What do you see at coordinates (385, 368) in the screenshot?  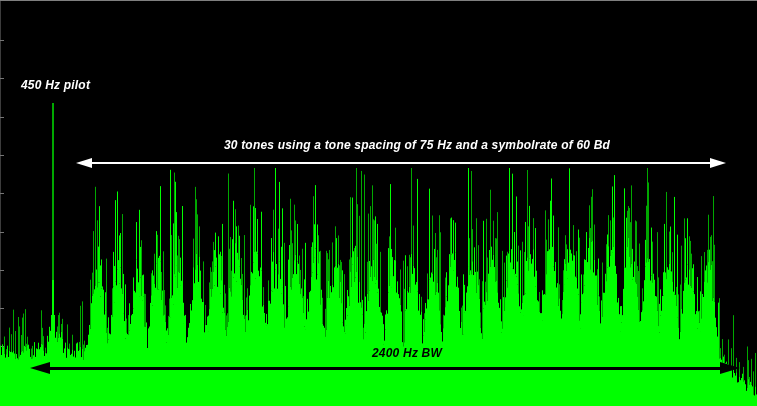 I see `bandwidth-span-arrow` at bounding box center [385, 368].